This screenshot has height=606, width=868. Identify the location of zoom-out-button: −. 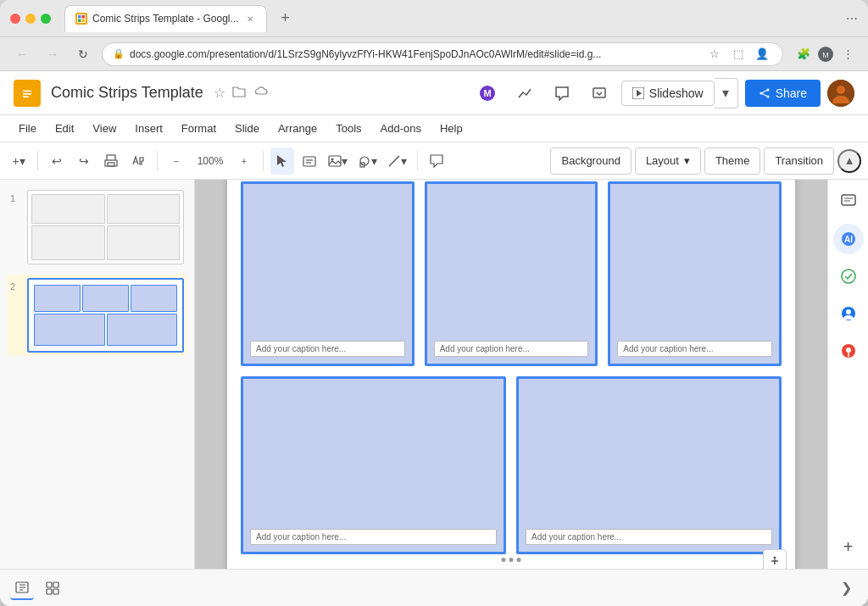
(176, 161).